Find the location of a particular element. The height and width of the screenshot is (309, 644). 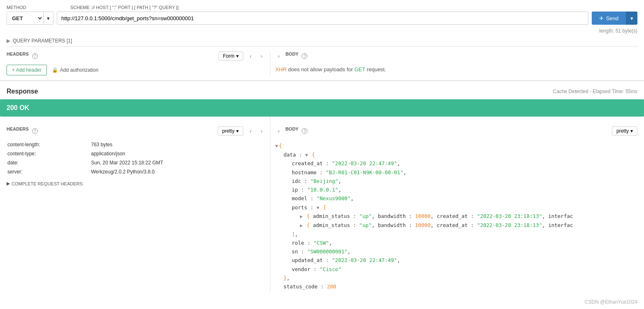

headers-collapse-right-icon: › is located at coordinates (262, 56).